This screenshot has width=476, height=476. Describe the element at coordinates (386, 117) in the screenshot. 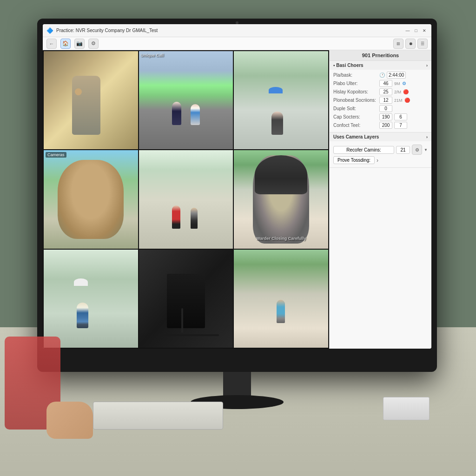

I see `prop-value-cap1: 190` at that location.